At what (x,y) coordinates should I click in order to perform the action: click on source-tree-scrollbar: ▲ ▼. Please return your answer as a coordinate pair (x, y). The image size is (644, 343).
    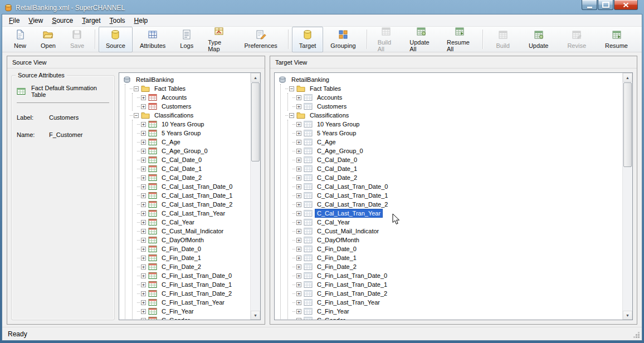
    Looking at the image, I should click on (255, 196).